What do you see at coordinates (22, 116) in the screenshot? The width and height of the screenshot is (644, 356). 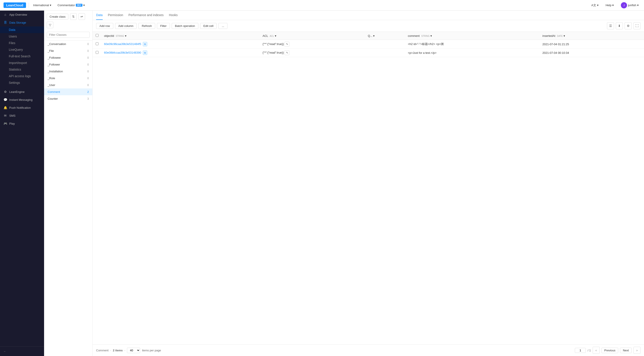 I see `sidebar-item-sms: ✉ SMS` at bounding box center [22, 116].